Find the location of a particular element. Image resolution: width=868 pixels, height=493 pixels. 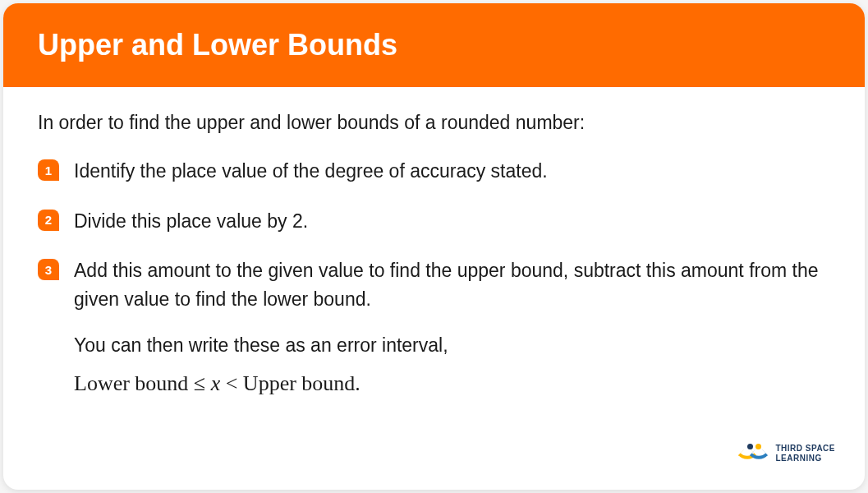

step-item: 2 Divide this place value by 2. is located at coordinates (434, 222).